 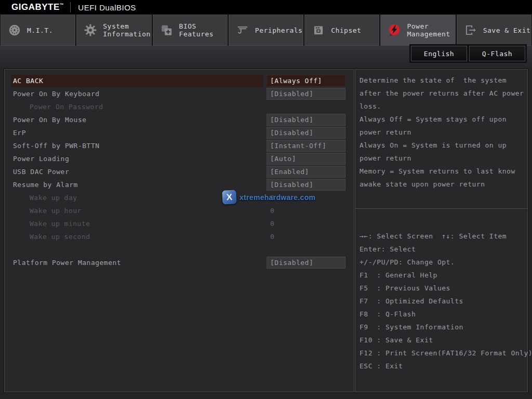 I want to click on power-bolt-icon, so click(x=394, y=30).